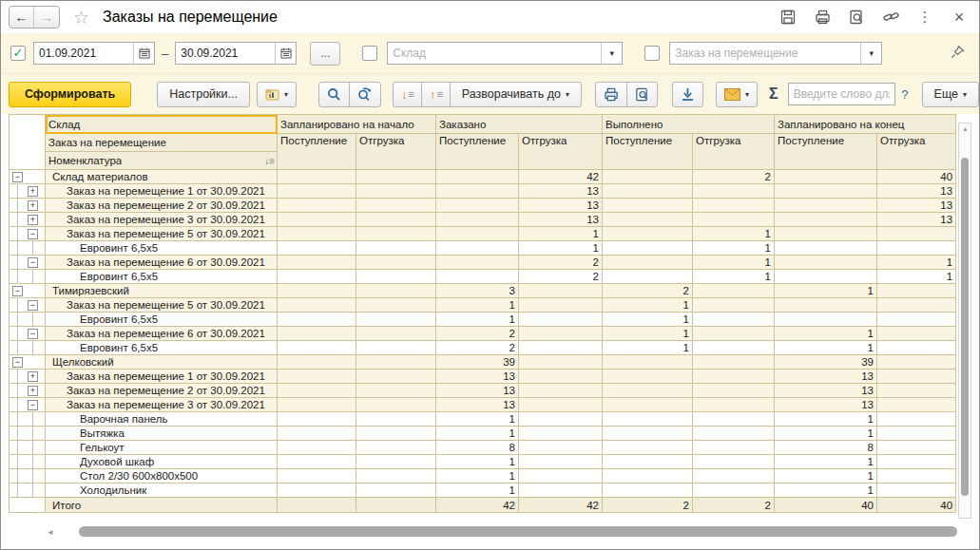 The width and height of the screenshot is (980, 550). What do you see at coordinates (688, 124) in the screenshot?
I see `header-group-completed: Выполнено` at bounding box center [688, 124].